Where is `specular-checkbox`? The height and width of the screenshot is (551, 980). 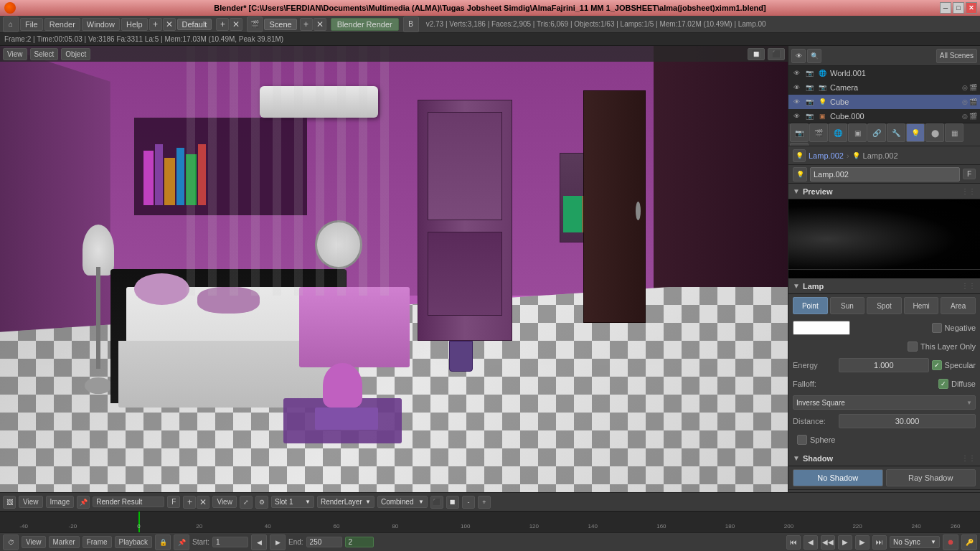
specular-checkbox is located at coordinates (937, 365).